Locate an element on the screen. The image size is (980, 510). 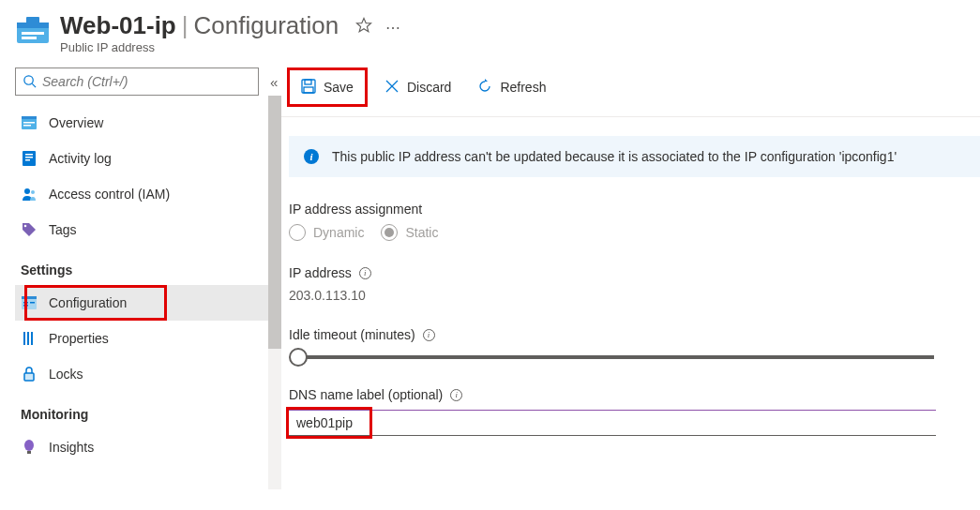
sidebar-item-label: Configuration is located at coordinates (88, 303).